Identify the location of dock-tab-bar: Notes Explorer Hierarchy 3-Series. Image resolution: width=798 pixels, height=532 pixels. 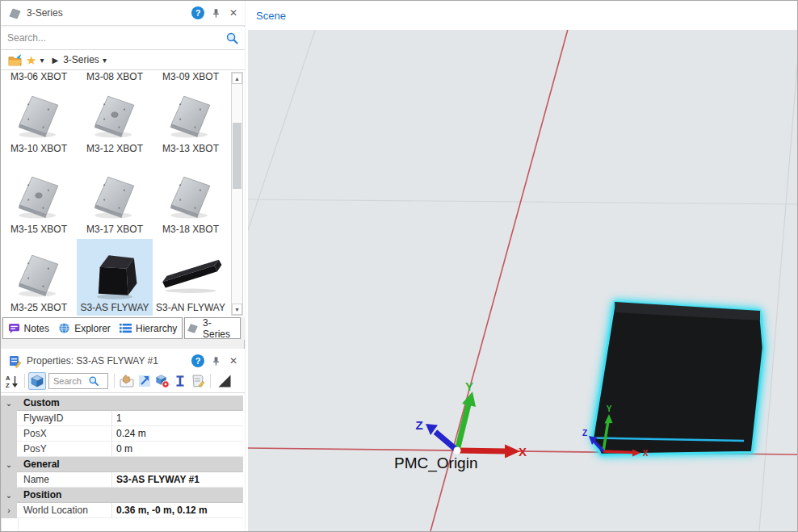
(123, 329).